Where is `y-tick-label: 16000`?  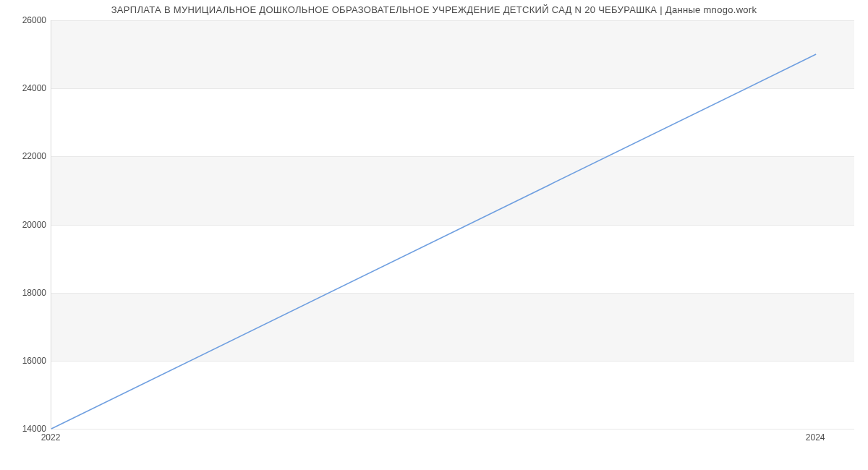
y-tick-label: 16000 is located at coordinates (25, 361).